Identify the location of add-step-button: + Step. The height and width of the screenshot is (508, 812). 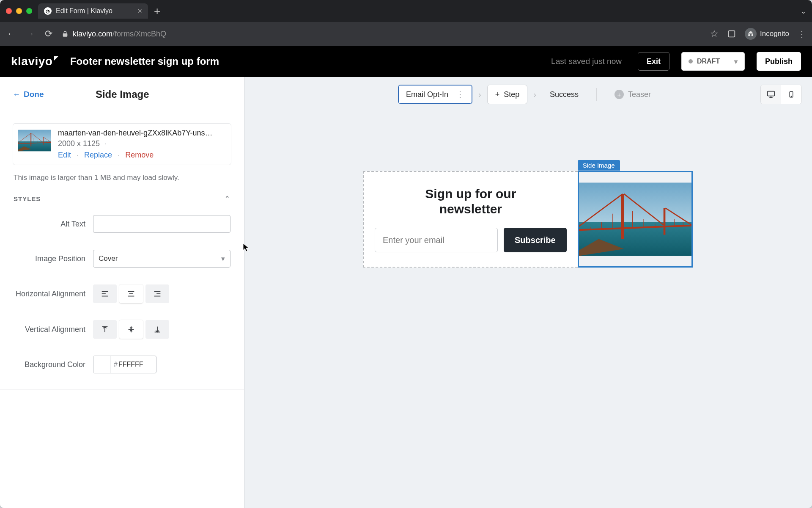
(508, 94).